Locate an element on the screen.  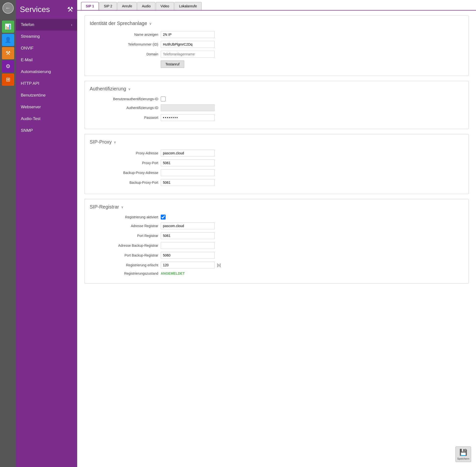
reg-aktiviert-checkbox is located at coordinates (163, 217).